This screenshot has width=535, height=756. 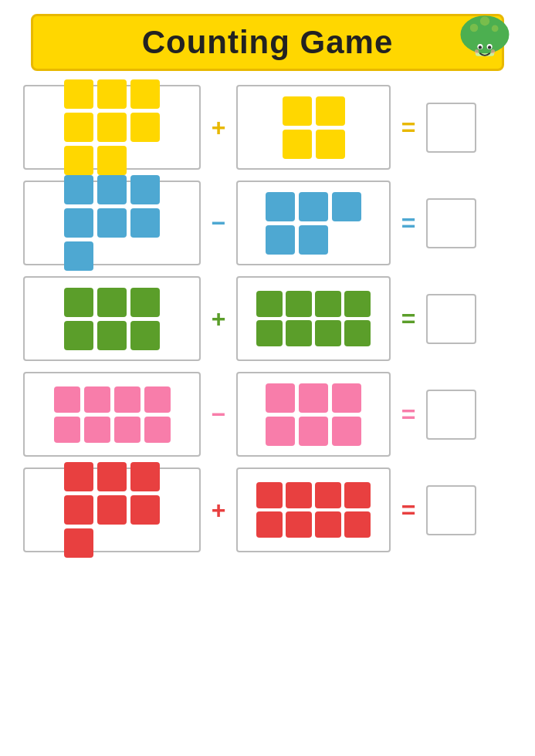 I want to click on equals-2: =, so click(x=408, y=224).